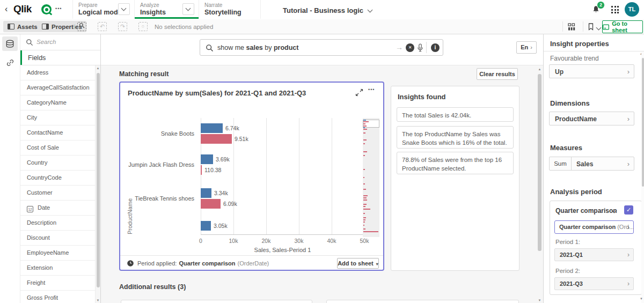 This screenshot has height=303, width=644. What do you see at coordinates (23, 9) in the screenshot?
I see `qlik-logo: Qlik` at bounding box center [23, 9].